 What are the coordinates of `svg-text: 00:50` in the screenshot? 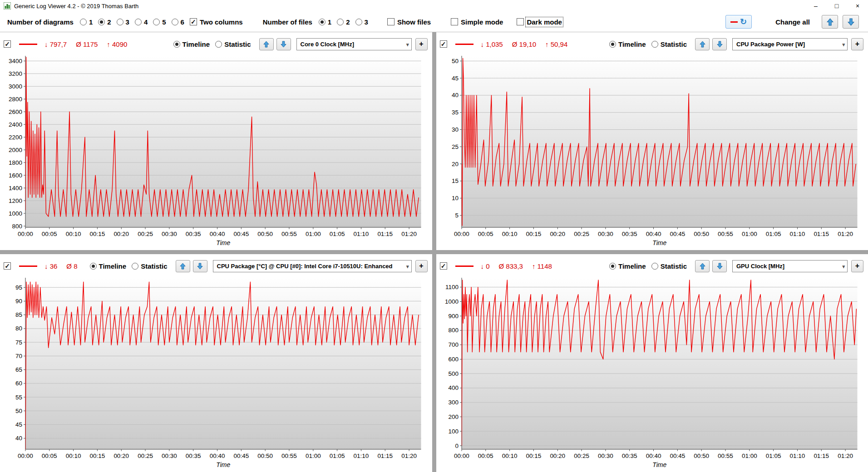 It's located at (701, 456).